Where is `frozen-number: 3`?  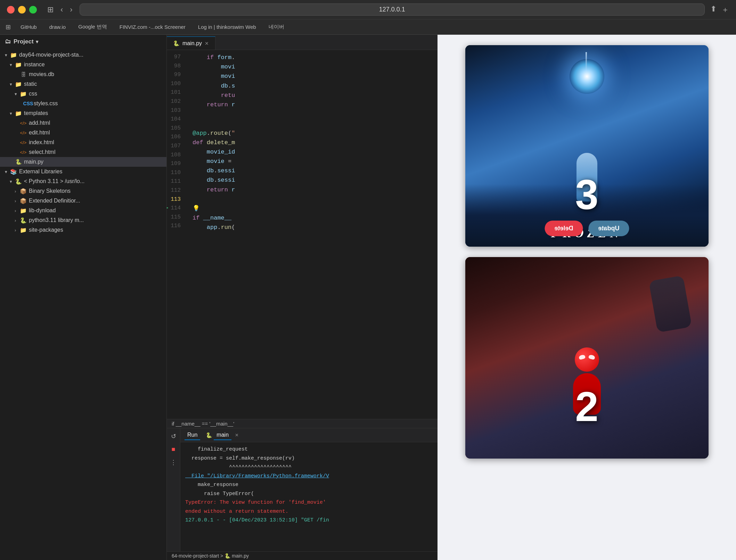 frozen-number: 3 is located at coordinates (587, 195).